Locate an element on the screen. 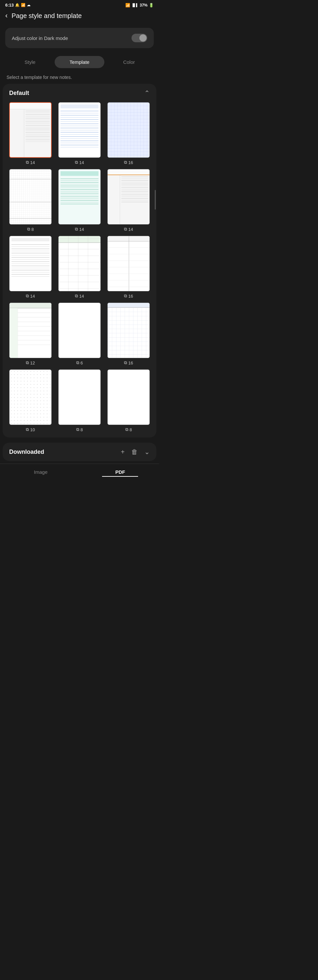 The image size is (318, 980). template-count-13: 10 is located at coordinates (32, 430).